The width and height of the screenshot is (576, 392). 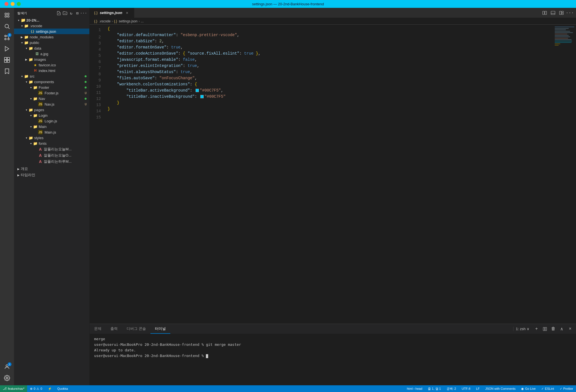 What do you see at coordinates (52, 138) in the screenshot?
I see `sidebar-item-styles: ▾ 📁 styles` at bounding box center [52, 138].